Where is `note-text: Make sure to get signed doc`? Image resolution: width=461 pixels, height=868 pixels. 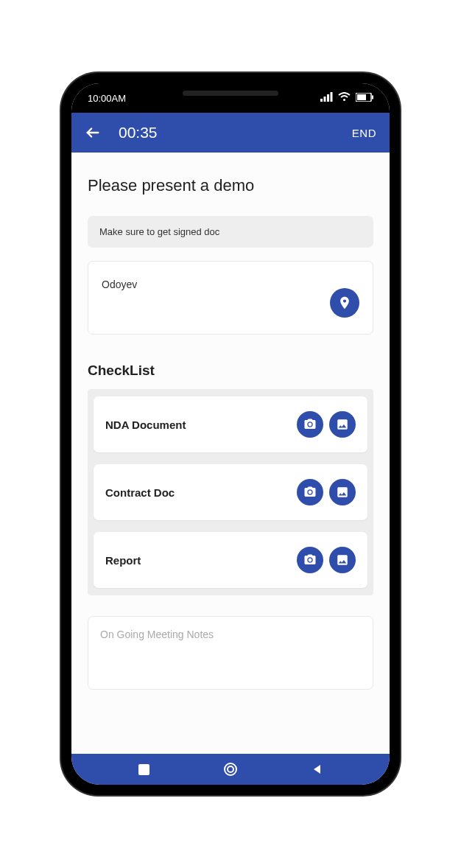
note-text: Make sure to get signed doc is located at coordinates (159, 231).